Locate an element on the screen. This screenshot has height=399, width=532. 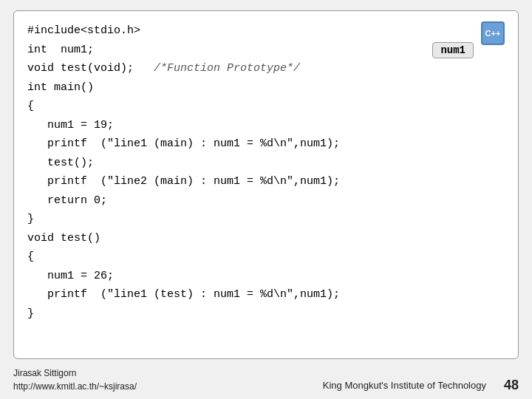
code-line-3: void test(void); /*Function Prototype*/ is located at coordinates (164, 68).